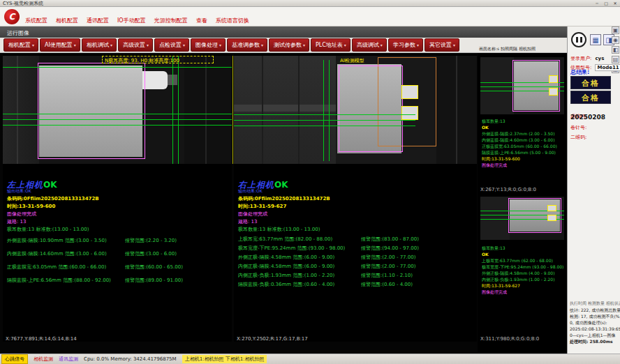  Describe the element at coordinates (616, 50) in the screenshot. I see `tool-icon: ◧` at that location.